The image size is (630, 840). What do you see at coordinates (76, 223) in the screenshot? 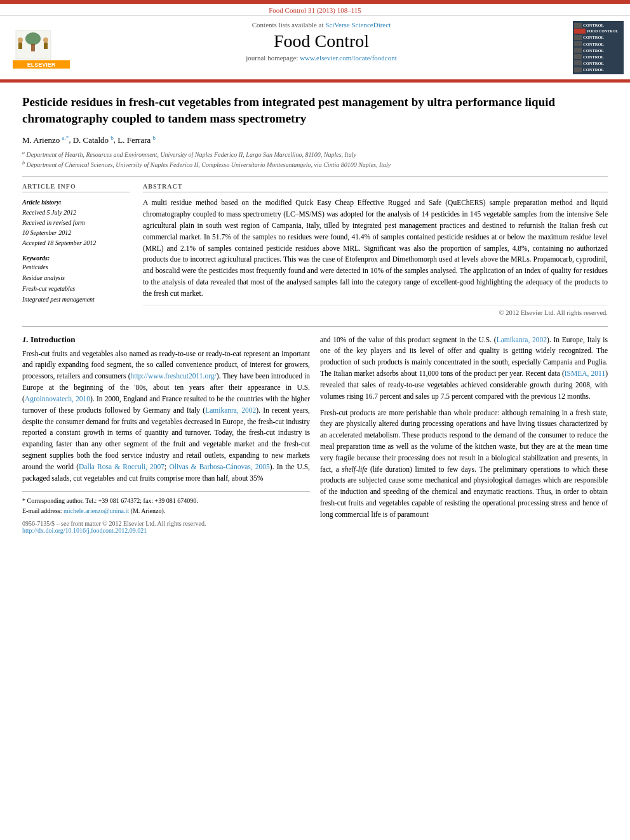
I see `article-history: Article history: Received 5 July 2012 Re…` at bounding box center [76, 223].